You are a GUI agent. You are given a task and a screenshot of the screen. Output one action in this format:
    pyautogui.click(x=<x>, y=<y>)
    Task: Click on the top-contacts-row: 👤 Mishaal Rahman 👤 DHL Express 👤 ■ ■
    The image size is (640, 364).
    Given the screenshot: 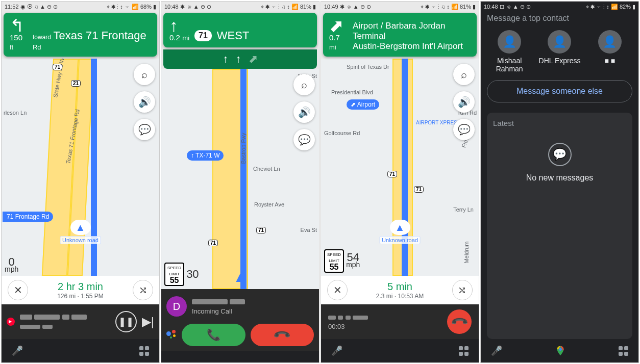 What is the action you would take?
    pyautogui.click(x=559, y=51)
    